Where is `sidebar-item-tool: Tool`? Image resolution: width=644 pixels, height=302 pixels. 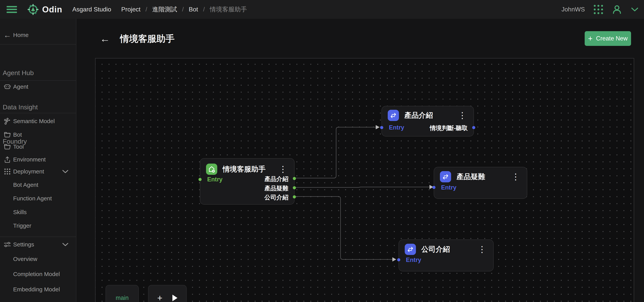
sidebar-item-tool: Tool is located at coordinates (38, 147).